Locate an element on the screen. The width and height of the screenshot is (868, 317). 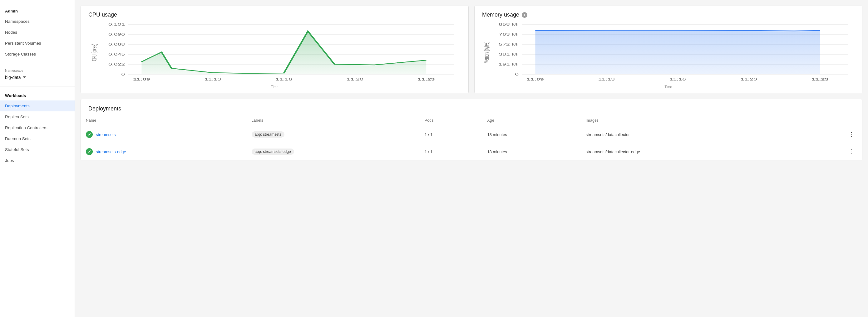
more-button-1: ⋮ is located at coordinates (852, 152).